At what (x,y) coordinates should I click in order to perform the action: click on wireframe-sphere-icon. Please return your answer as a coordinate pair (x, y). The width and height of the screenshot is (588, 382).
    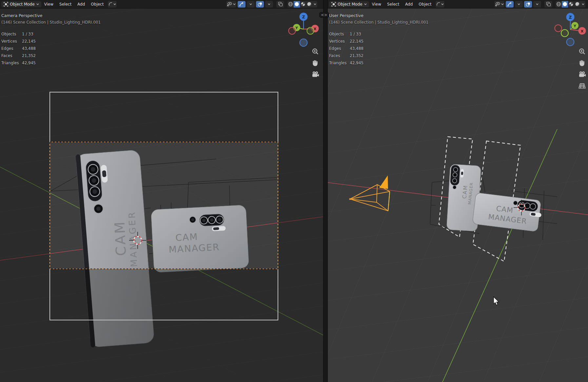
    Looking at the image, I should click on (290, 4).